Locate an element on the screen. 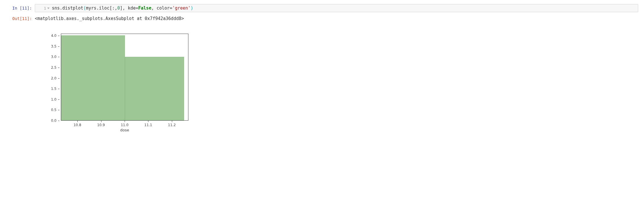 The image size is (644, 203). y-tick-label: 1.0 is located at coordinates (50, 99).